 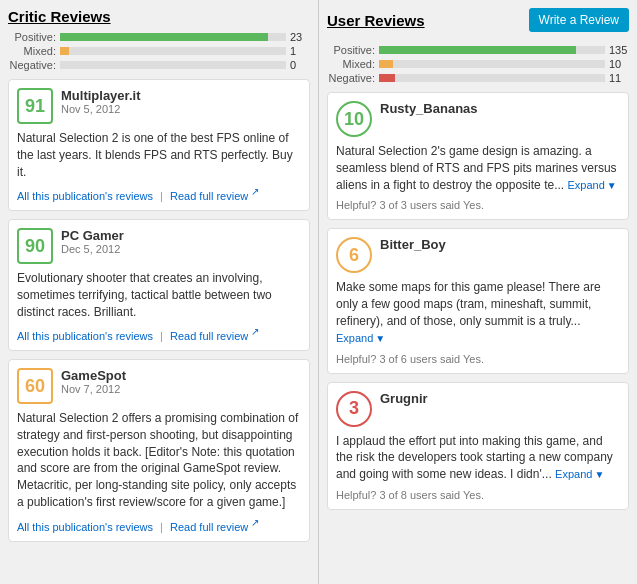 I want to click on user-bars: Positive: 135 Mixed: 10 Negative: 11, so click(x=478, y=64).